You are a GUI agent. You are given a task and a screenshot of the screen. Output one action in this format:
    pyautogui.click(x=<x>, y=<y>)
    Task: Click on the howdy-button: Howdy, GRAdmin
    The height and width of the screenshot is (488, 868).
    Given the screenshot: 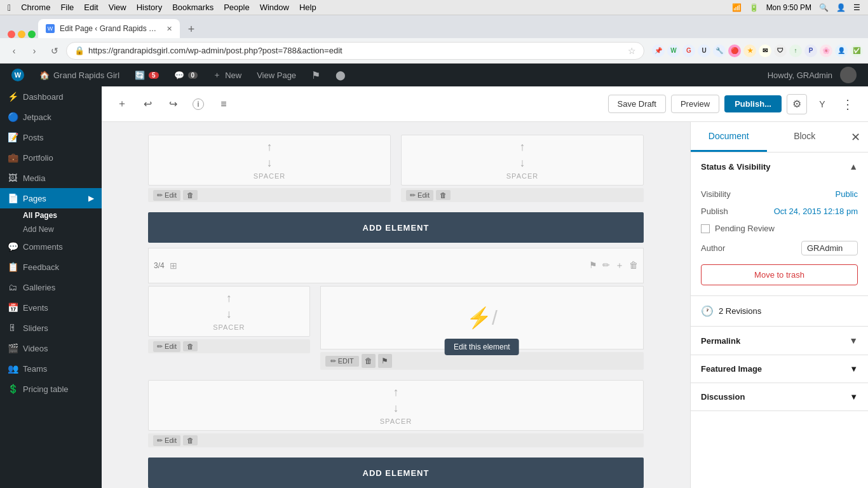 What is the action you would take?
    pyautogui.click(x=812, y=75)
    